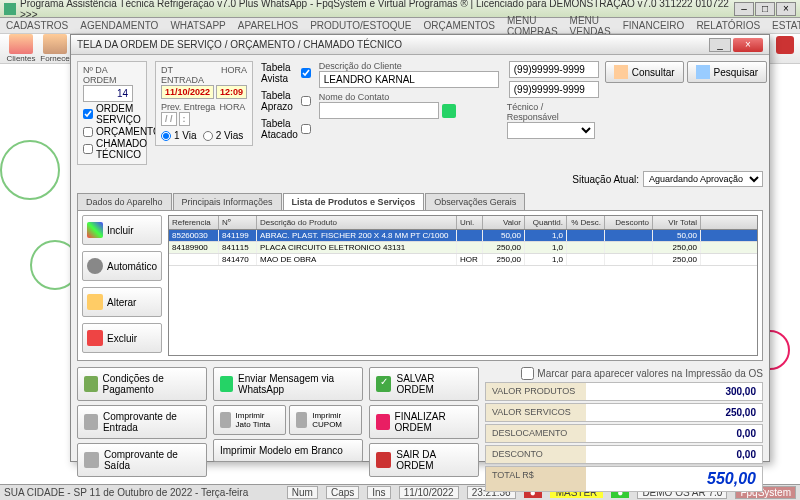 The image size is (800, 500). Describe the element at coordinates (188, 92) in the screenshot. I see `dt-entrada: 11/10/2022` at that location.